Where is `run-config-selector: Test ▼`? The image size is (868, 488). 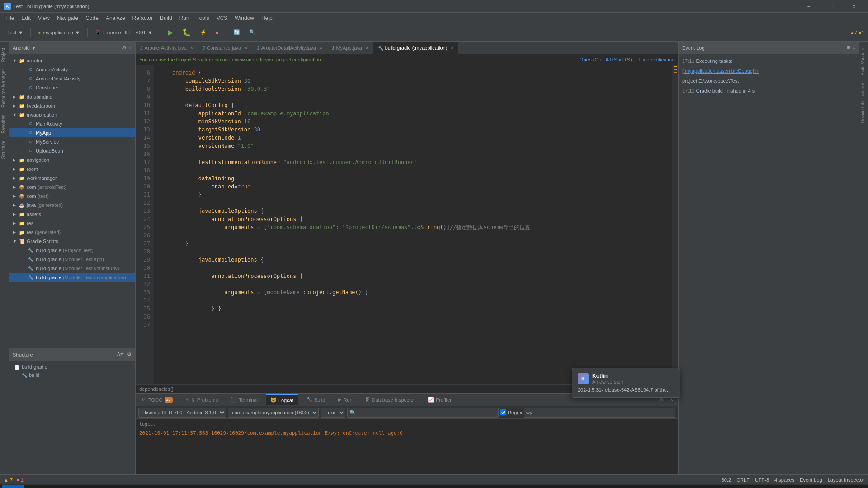 run-config-selector: Test ▼ is located at coordinates (15, 33).